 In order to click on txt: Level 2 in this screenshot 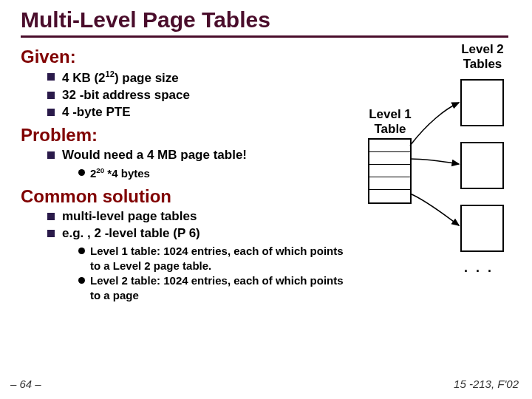, I will do `click(482, 50)`.